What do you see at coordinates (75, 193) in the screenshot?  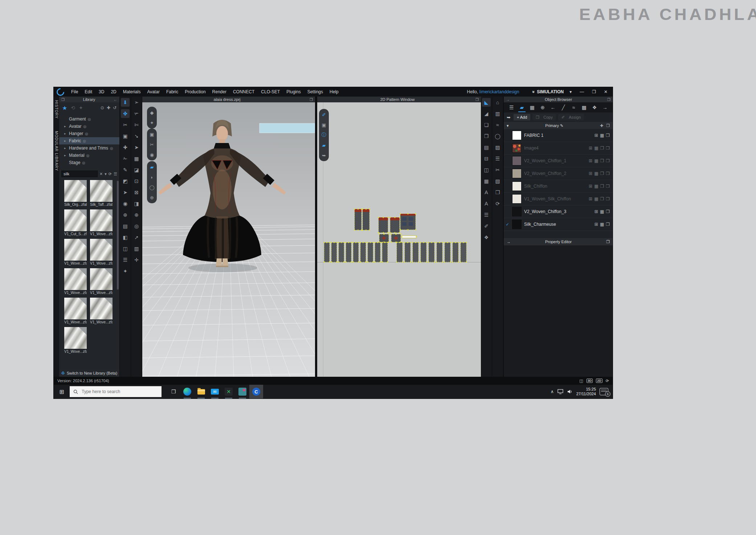 I see `fabric-thumbnail: Silk_Org...zfab` at bounding box center [75, 193].